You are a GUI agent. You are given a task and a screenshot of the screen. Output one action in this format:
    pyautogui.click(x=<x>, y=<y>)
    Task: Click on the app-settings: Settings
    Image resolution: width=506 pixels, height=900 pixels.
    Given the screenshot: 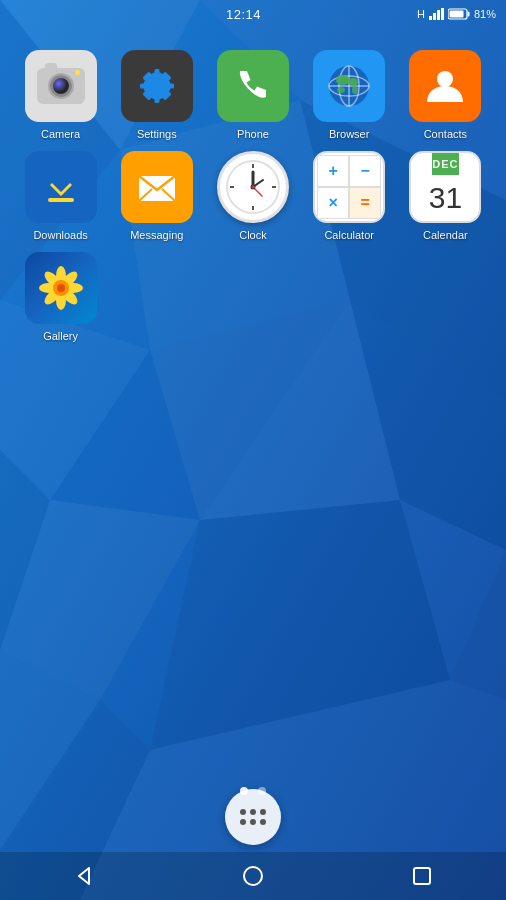 What is the action you would take?
    pyautogui.click(x=156, y=96)
    